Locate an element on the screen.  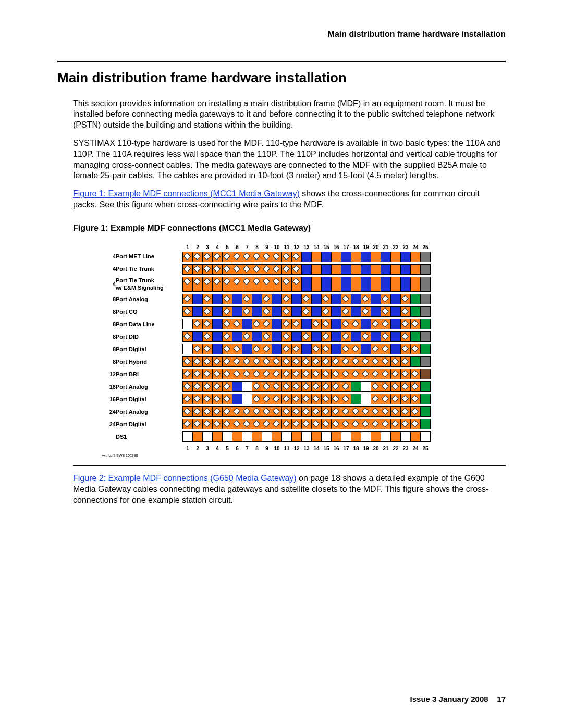
table-row: 4Port Tie Trunk is located at coordinates (266, 269).